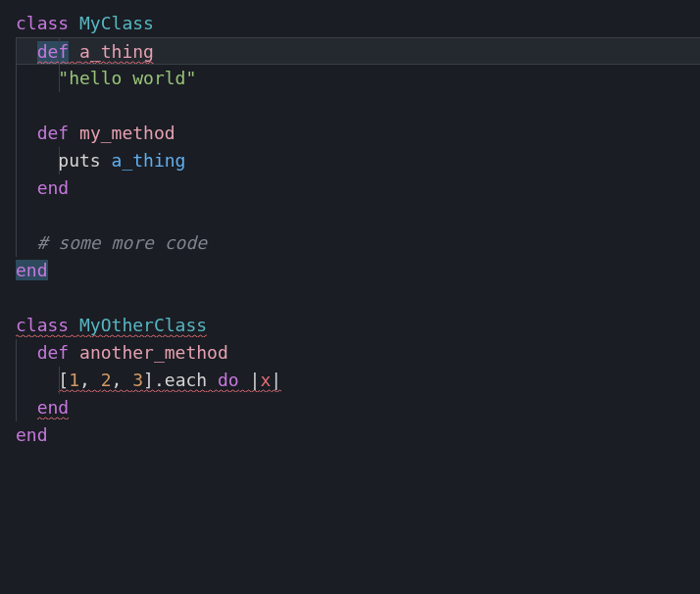  What do you see at coordinates (137, 380) in the screenshot?
I see `number-literal: 3` at bounding box center [137, 380].